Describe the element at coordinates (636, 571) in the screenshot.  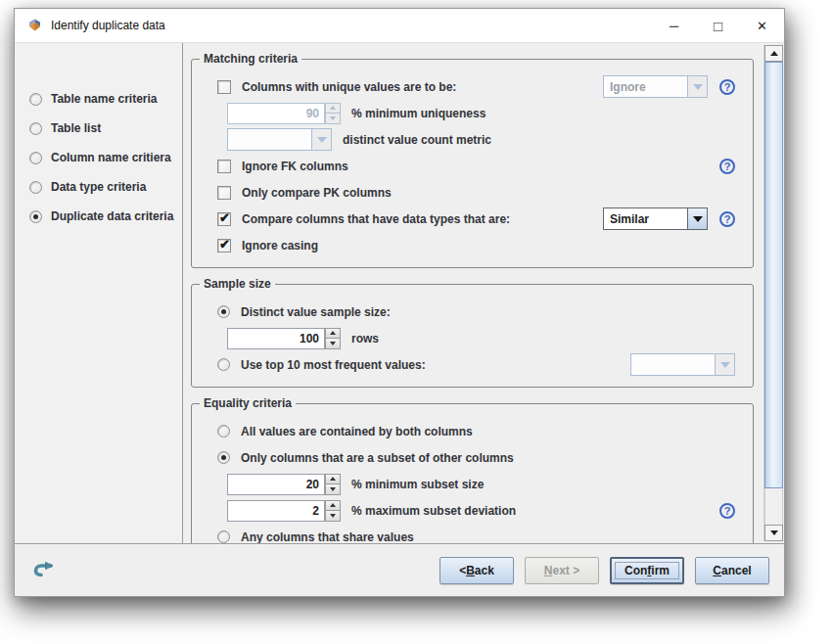
I see `label-part: Con` at that location.